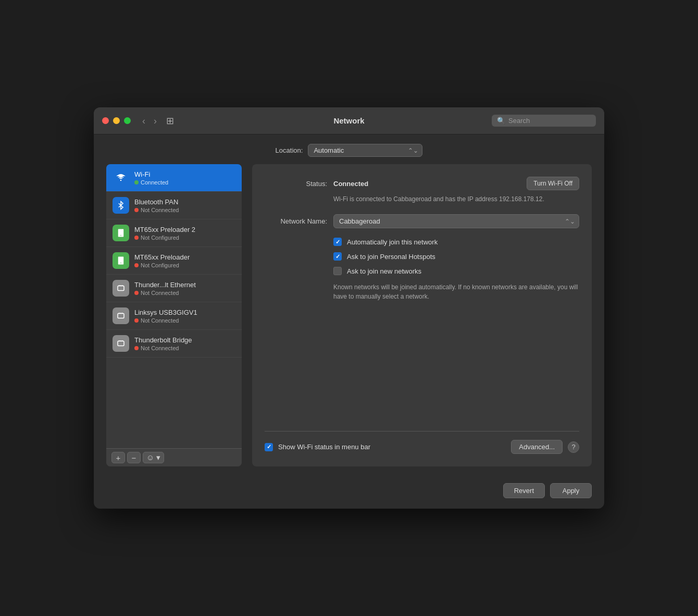 Image resolution: width=698 pixels, height=616 pixels. Describe the element at coordinates (349, 121) in the screenshot. I see `titlebar: ‹ › ⊞ Network 🔍` at that location.